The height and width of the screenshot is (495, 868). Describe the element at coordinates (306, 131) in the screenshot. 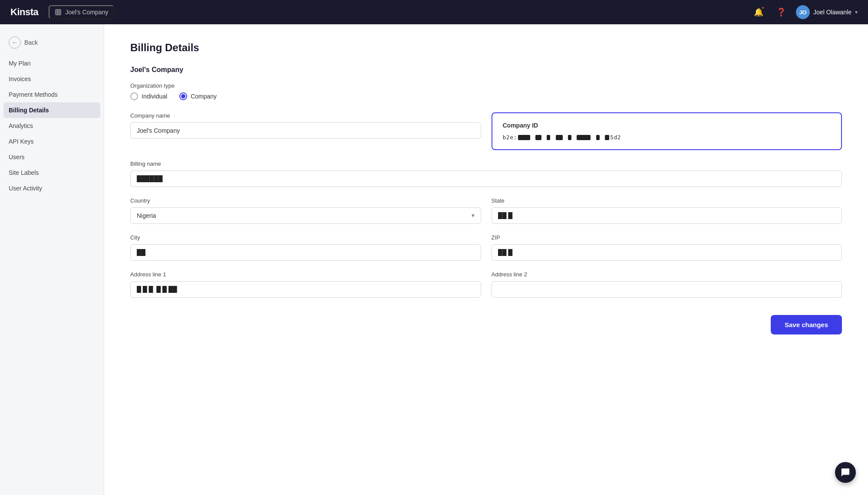

I see `company-name-input` at that location.